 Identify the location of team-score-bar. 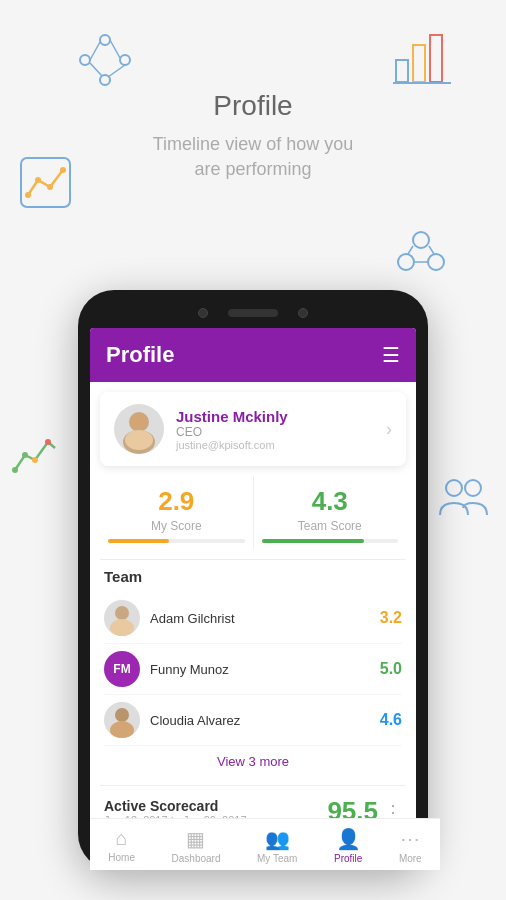
(330, 541).